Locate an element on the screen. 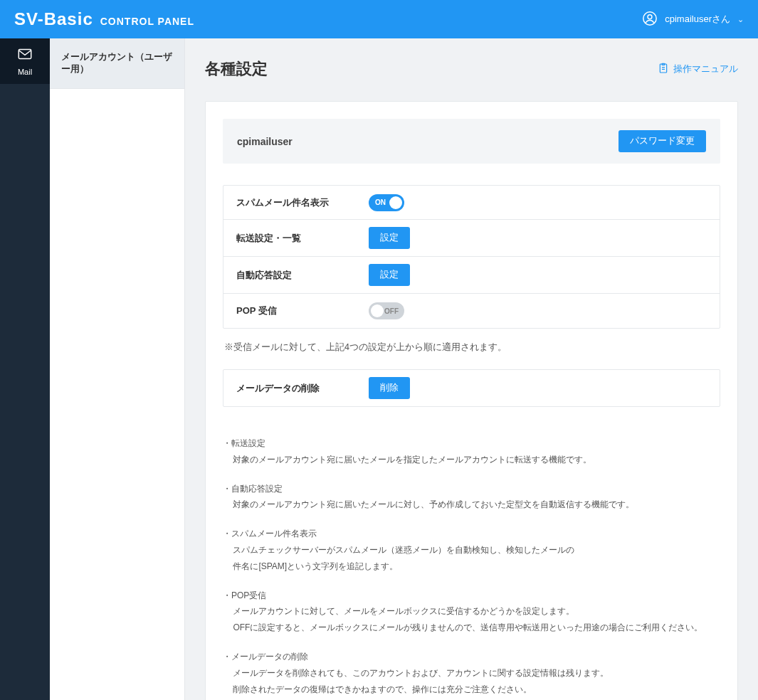 The height and width of the screenshot is (700, 758). settings-table: スパムメール件名表示 ON 転送設定・一覧 設定 自動応答設定 is located at coordinates (471, 257).